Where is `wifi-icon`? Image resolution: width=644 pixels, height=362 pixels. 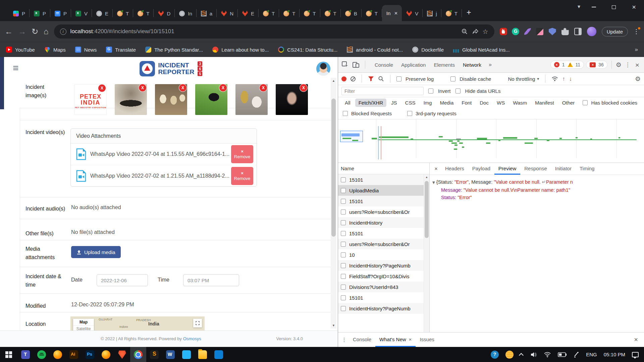 wifi-icon is located at coordinates (547, 355).